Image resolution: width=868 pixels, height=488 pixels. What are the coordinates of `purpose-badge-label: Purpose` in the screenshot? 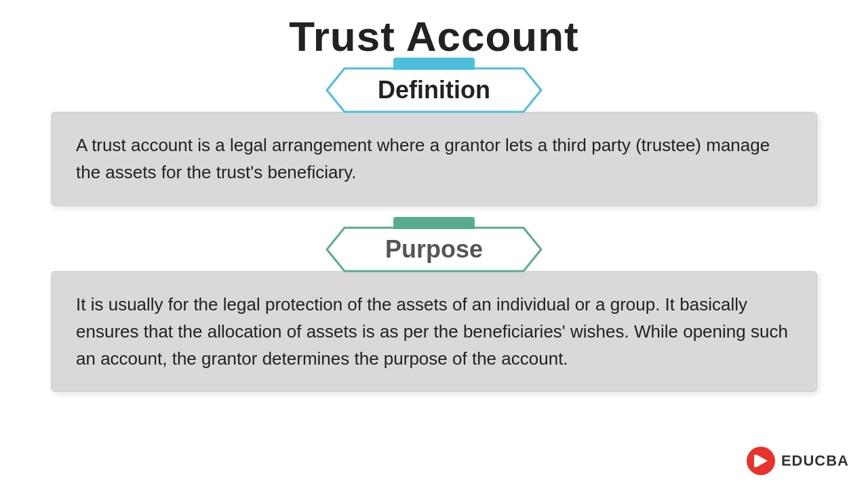 It's located at (434, 249).